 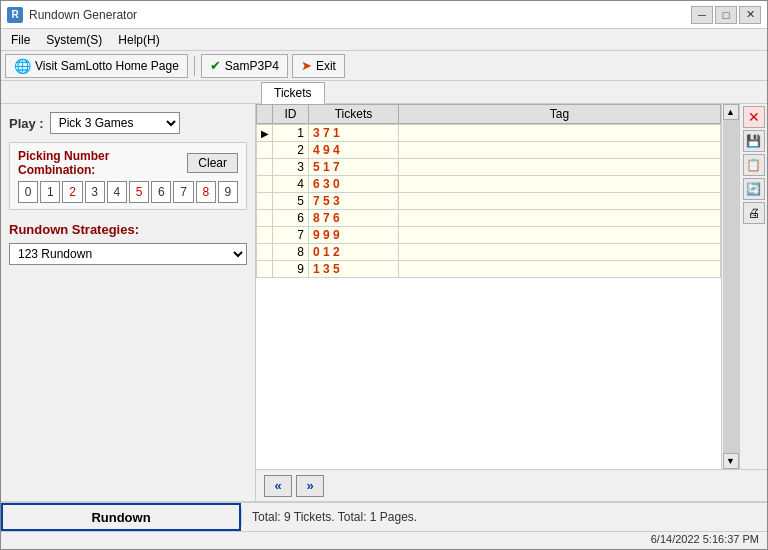 What do you see at coordinates (95, 192) in the screenshot?
I see `num-btn-3: 3` at bounding box center [95, 192].